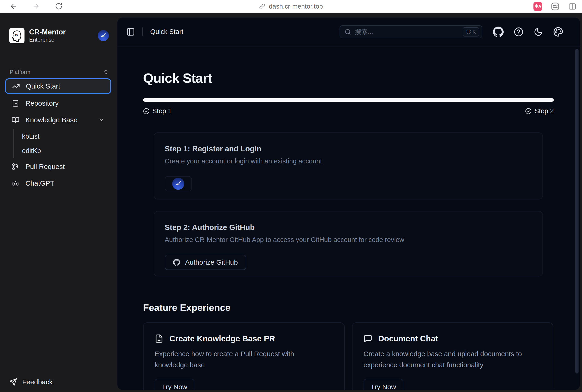 The image size is (582, 392). I want to click on breadcrumb: Quick Start, so click(167, 32).